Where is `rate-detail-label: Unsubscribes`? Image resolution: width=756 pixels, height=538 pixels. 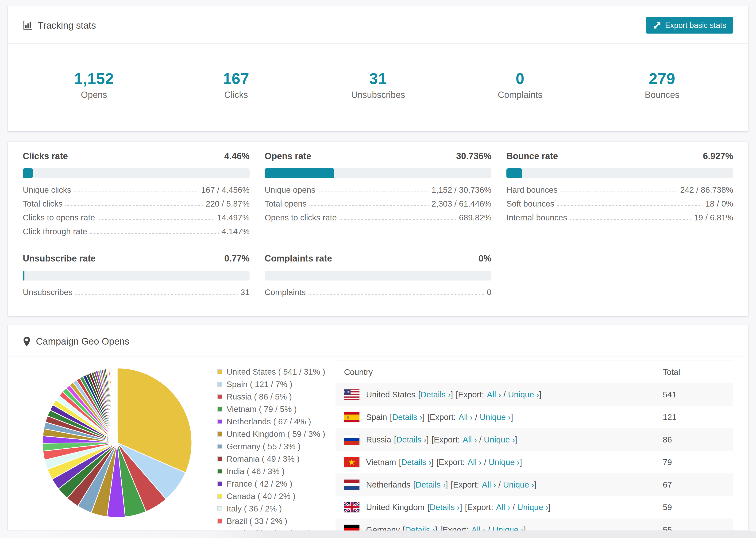
rate-detail-label: Unsubscribes is located at coordinates (48, 292).